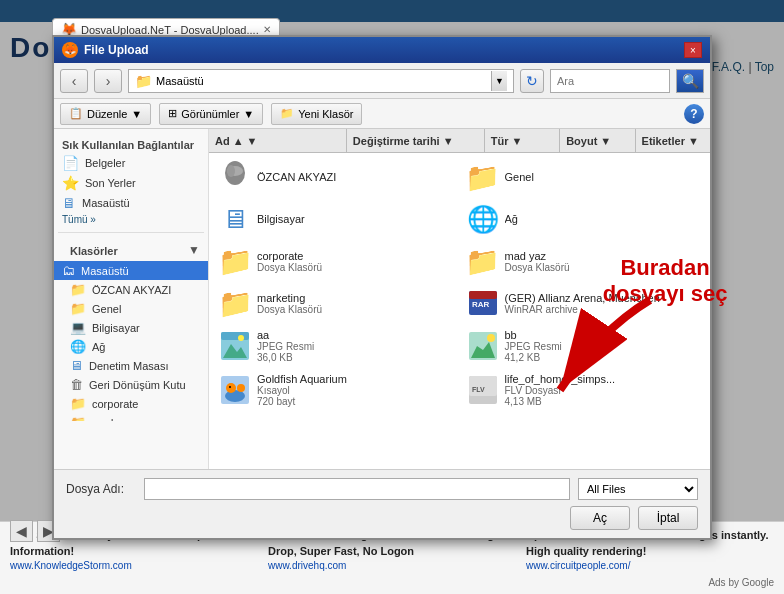 The image size is (784, 594). What do you see at coordinates (131, 270) in the screenshot?
I see `sidebar-item-masaustu: 🗂 Masaüstü` at bounding box center [131, 270].